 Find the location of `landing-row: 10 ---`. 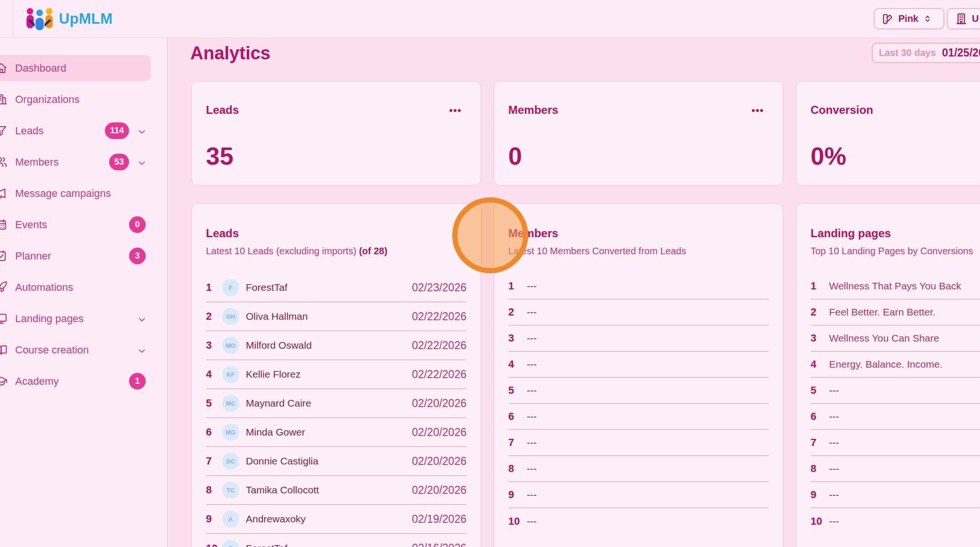

landing-row: 10 --- is located at coordinates (895, 521).